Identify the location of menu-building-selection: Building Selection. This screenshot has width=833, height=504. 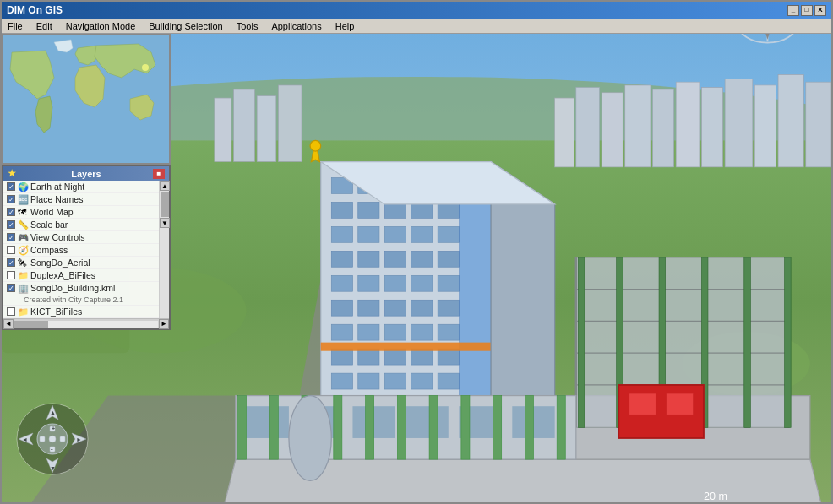
(186, 26).